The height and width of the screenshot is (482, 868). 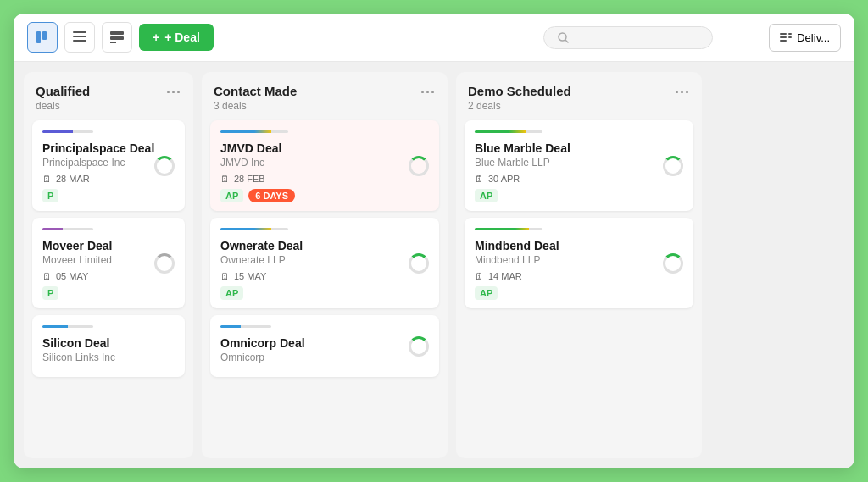 What do you see at coordinates (325, 357) in the screenshot?
I see `card-omnicorp-company: Omnicorp` at bounding box center [325, 357].